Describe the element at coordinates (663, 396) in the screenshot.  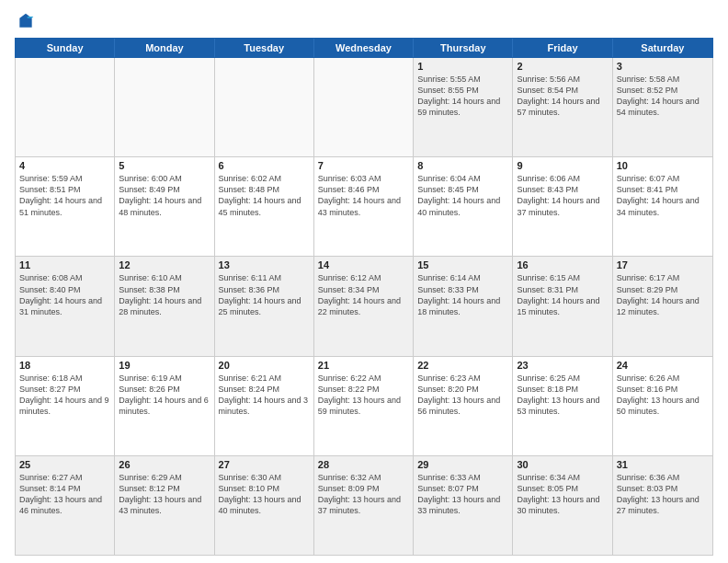
I see `day-info: Sunrise: 6:26 AM Sunset: 8:16 PM Dayligh…` at that location.